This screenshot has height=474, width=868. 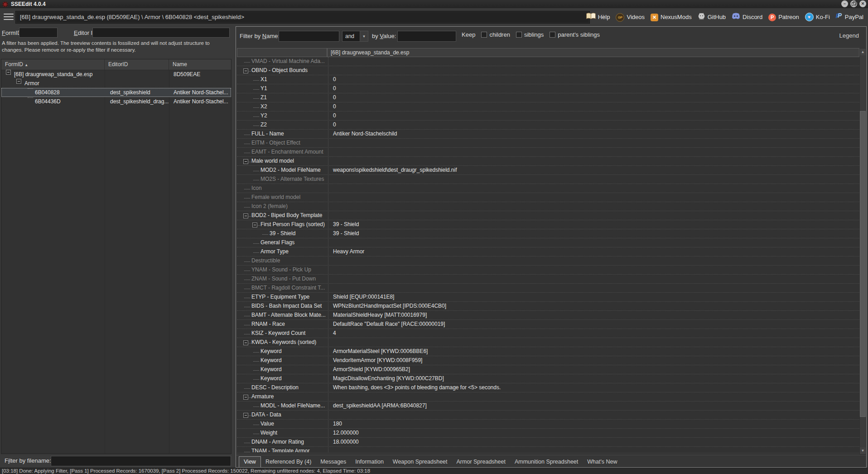 I want to click on tab-referenced-by-4: Referenced By (4), so click(x=288, y=462).